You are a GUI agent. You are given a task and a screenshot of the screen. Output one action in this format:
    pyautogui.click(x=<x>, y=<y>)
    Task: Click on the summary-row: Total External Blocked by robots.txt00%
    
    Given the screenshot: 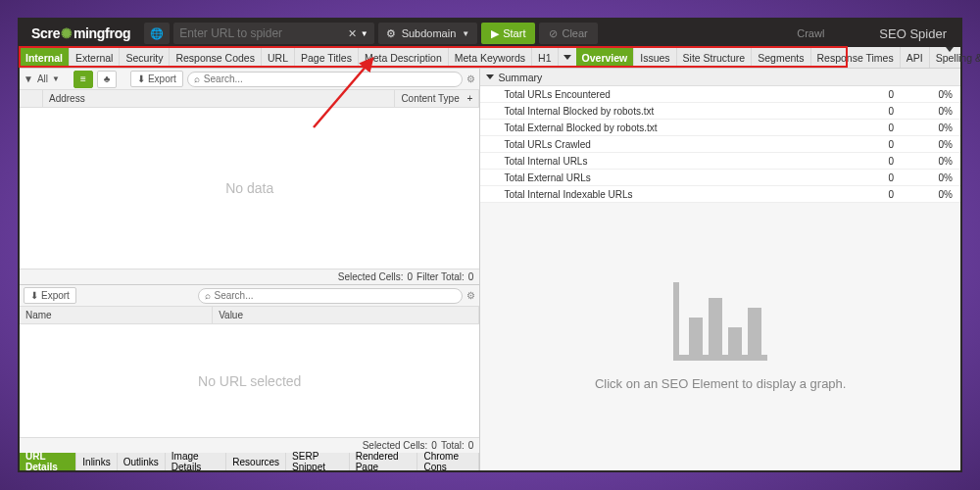 What is the action you would take?
    pyautogui.click(x=720, y=127)
    